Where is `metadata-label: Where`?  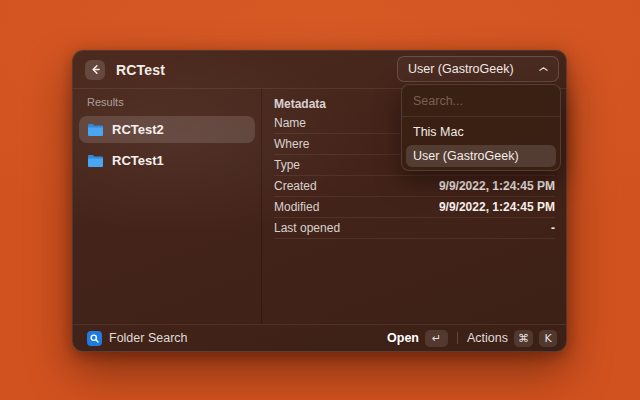 metadata-label: Where is located at coordinates (292, 144).